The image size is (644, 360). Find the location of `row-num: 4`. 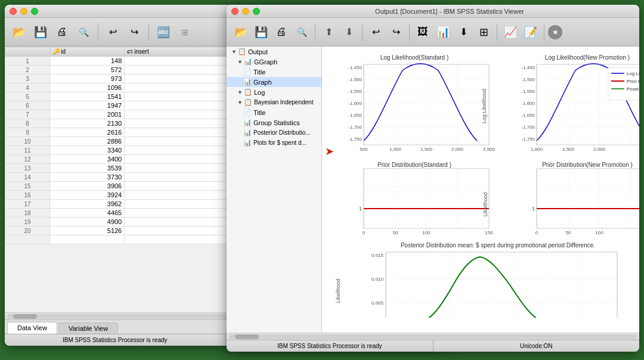

row-num: 4 is located at coordinates (27, 88).